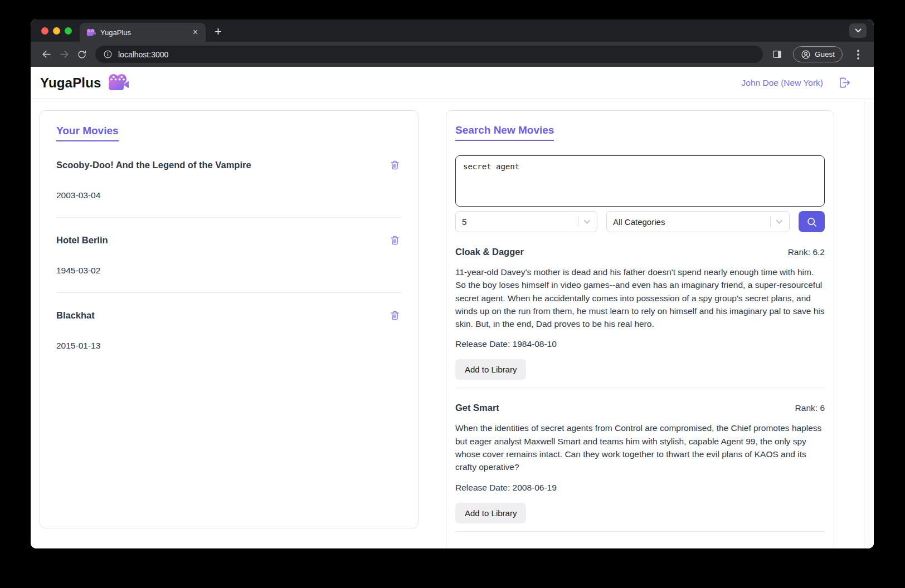 The image size is (905, 588). I want to click on library-movie-item: Hotel Berlin 1945-03-02, so click(229, 263).